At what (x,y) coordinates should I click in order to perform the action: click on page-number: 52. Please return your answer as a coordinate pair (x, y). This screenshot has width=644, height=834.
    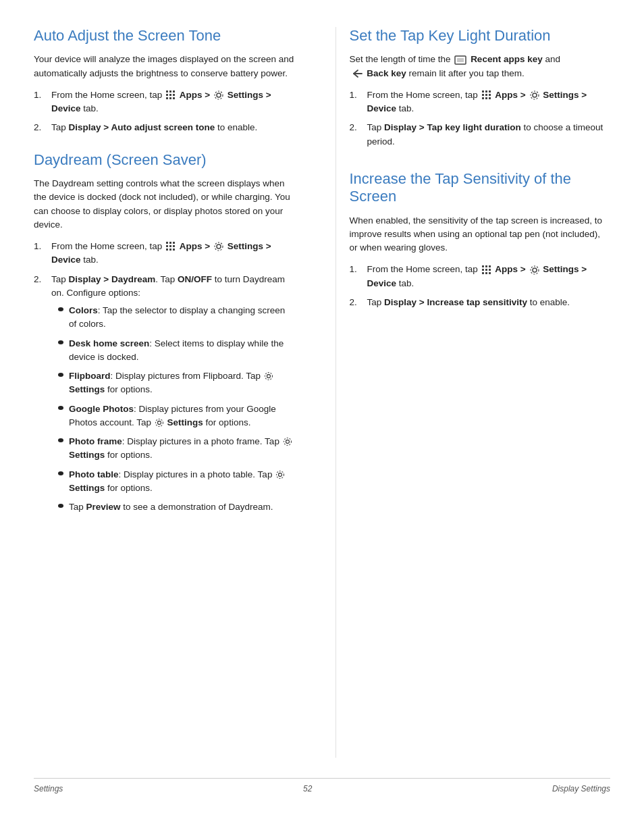
    Looking at the image, I should click on (308, 789).